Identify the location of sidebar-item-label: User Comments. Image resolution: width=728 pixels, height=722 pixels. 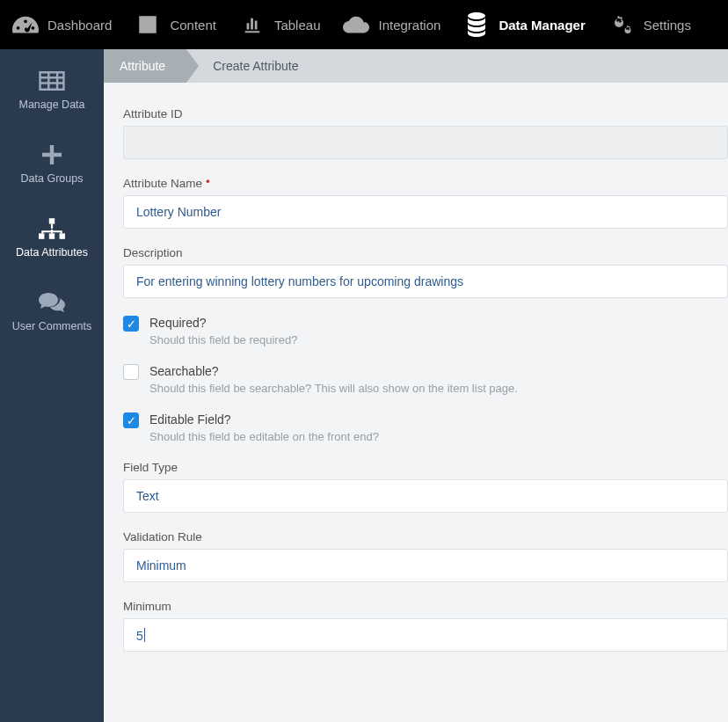
(52, 326).